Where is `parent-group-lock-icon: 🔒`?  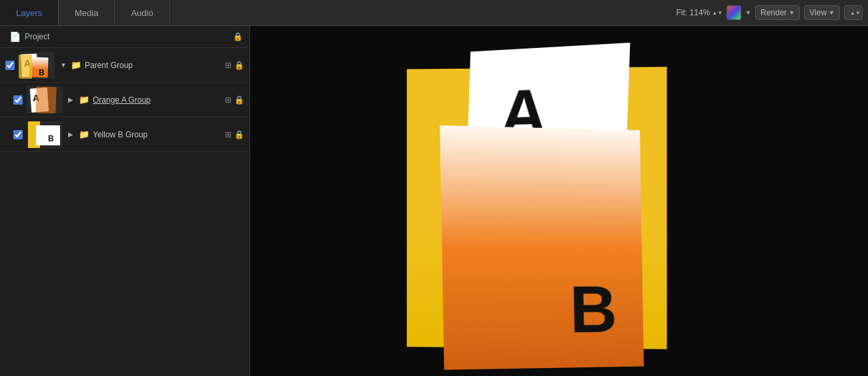 parent-group-lock-icon: 🔒 is located at coordinates (239, 65).